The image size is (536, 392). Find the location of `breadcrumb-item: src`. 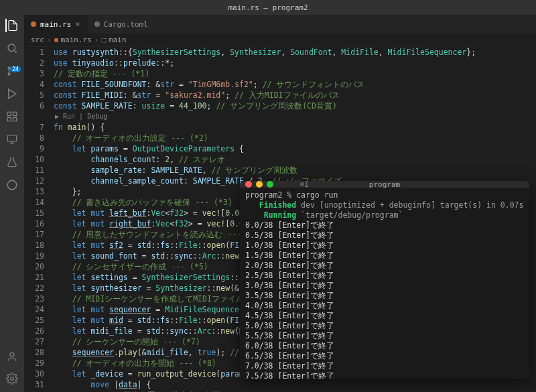

breadcrumb-item: src is located at coordinates (38, 40).